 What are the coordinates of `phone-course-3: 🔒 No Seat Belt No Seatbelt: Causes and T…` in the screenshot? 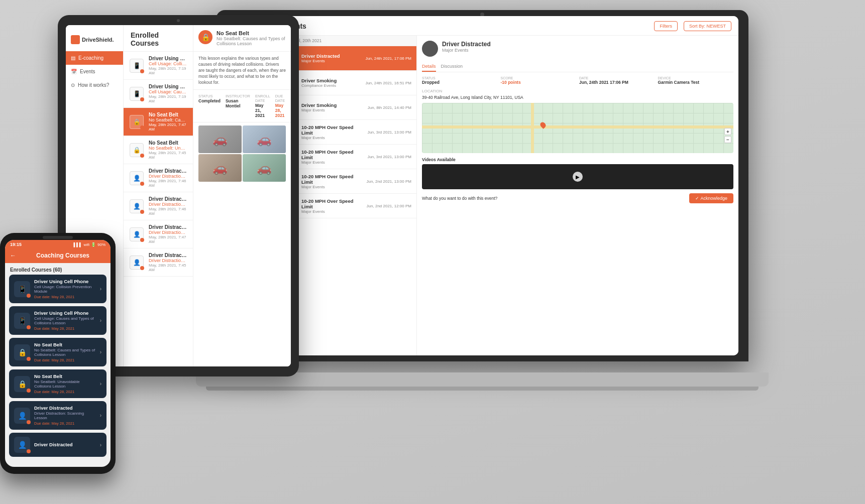 It's located at (58, 352).